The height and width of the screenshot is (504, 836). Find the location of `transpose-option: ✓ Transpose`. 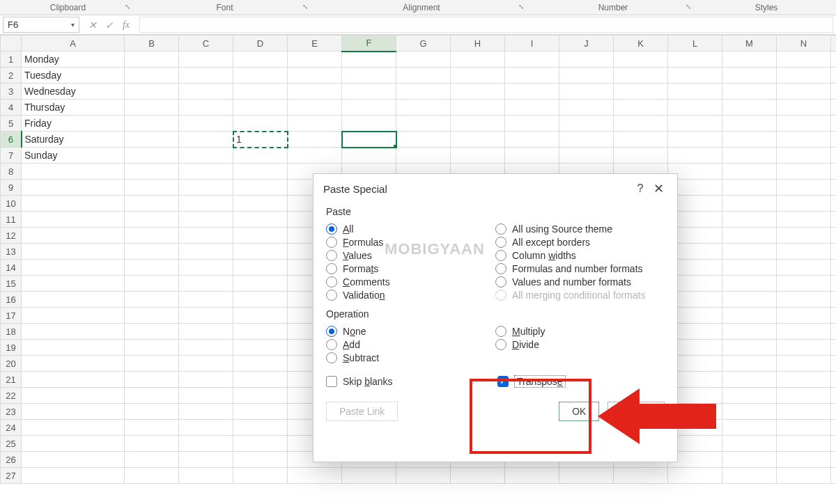

transpose-option: ✓ Transpose is located at coordinates (579, 381).